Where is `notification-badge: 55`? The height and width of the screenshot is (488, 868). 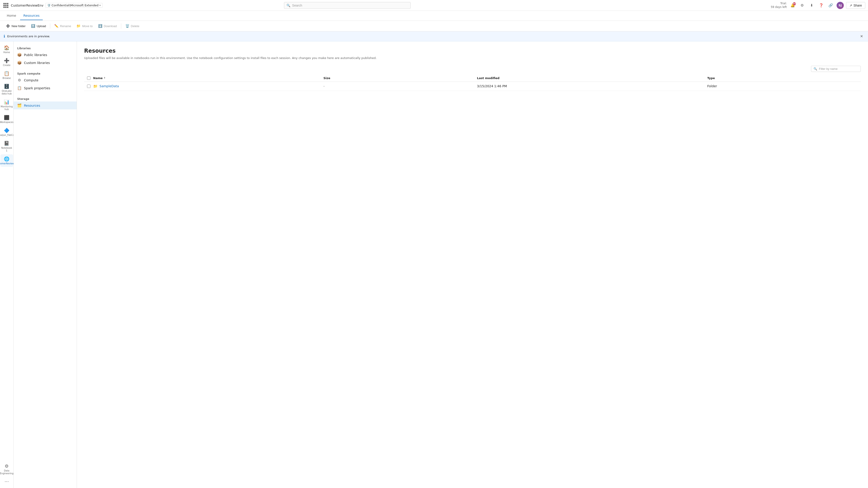
notification-badge: 55 is located at coordinates (795, 4).